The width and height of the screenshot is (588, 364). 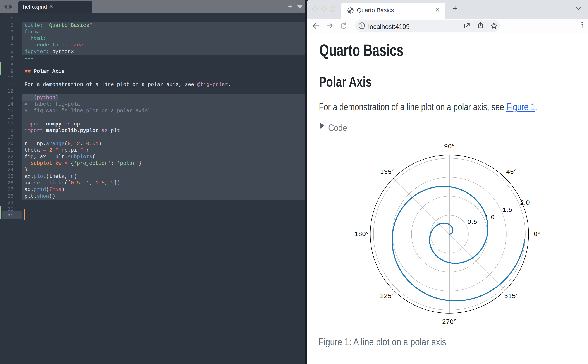 What do you see at coordinates (537, 234) in the screenshot?
I see `svg-text: 0°` at bounding box center [537, 234].